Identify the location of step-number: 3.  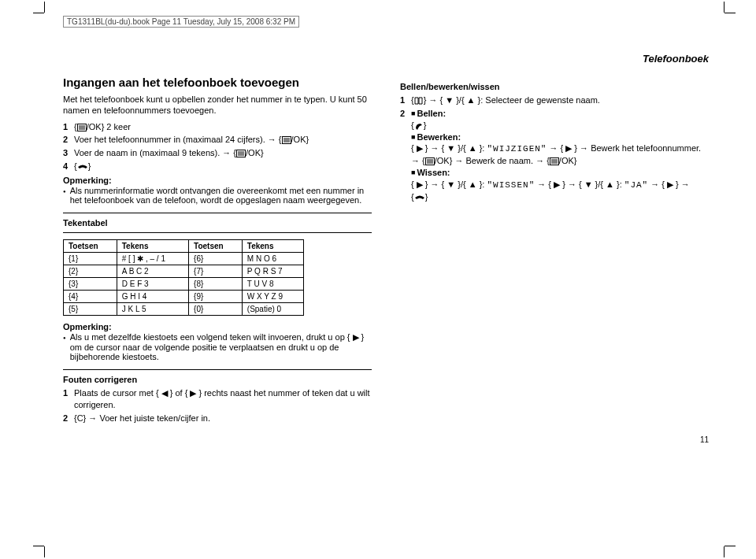
(69, 153).